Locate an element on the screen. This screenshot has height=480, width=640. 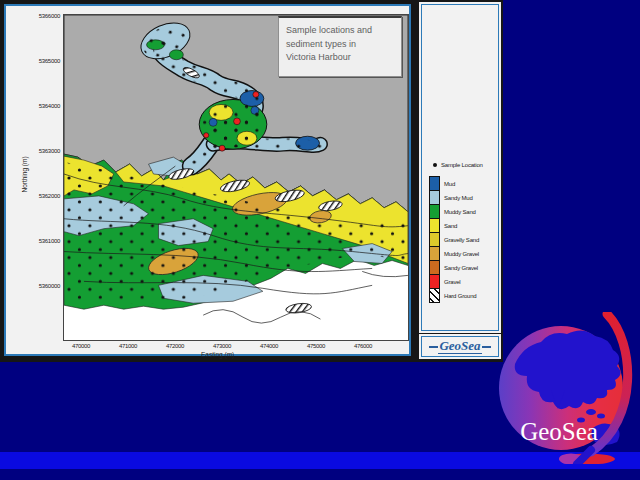
y-tick: 5361000 is located at coordinates (35, 241).